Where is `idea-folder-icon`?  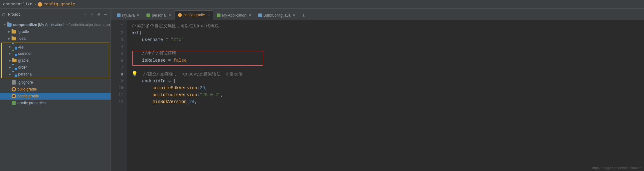
idea-folder-icon is located at coordinates (14, 39).